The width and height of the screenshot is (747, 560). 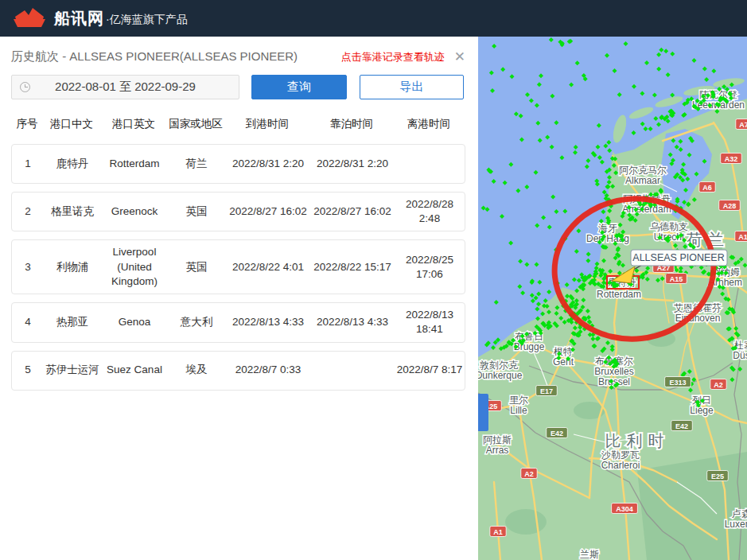 What do you see at coordinates (134, 370) in the screenshot?
I see `table-cell: Suez Canal` at bounding box center [134, 370].